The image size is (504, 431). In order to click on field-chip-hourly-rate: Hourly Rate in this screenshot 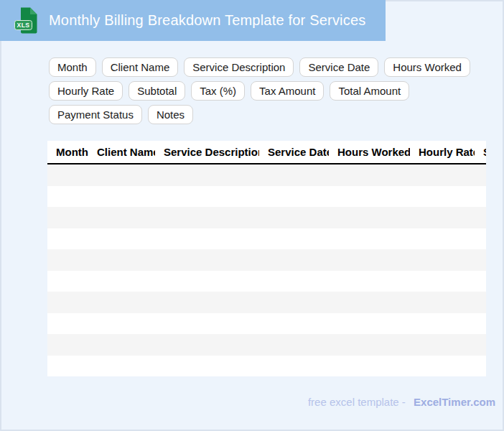, I will do `click(86, 91)`.